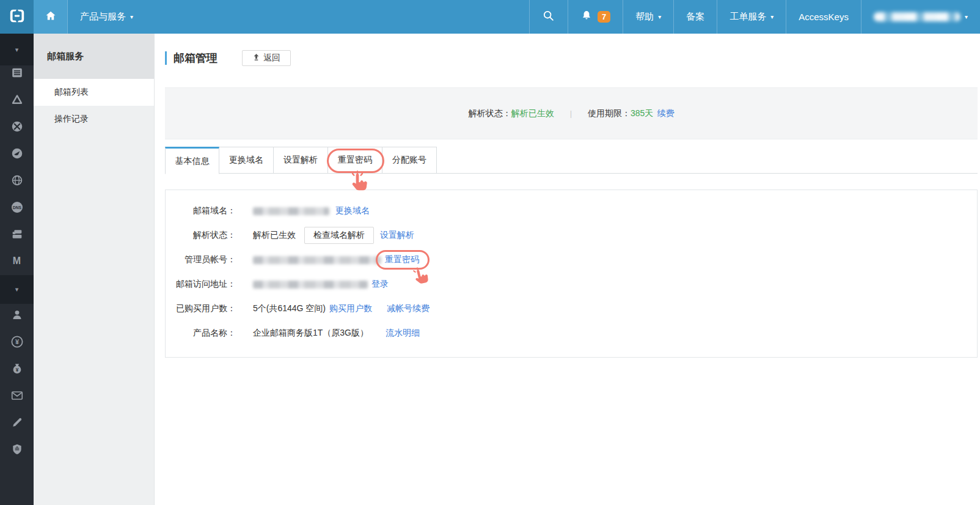 The width and height of the screenshot is (980, 505). I want to click on tab-set-resolution: 设置解析, so click(301, 160).